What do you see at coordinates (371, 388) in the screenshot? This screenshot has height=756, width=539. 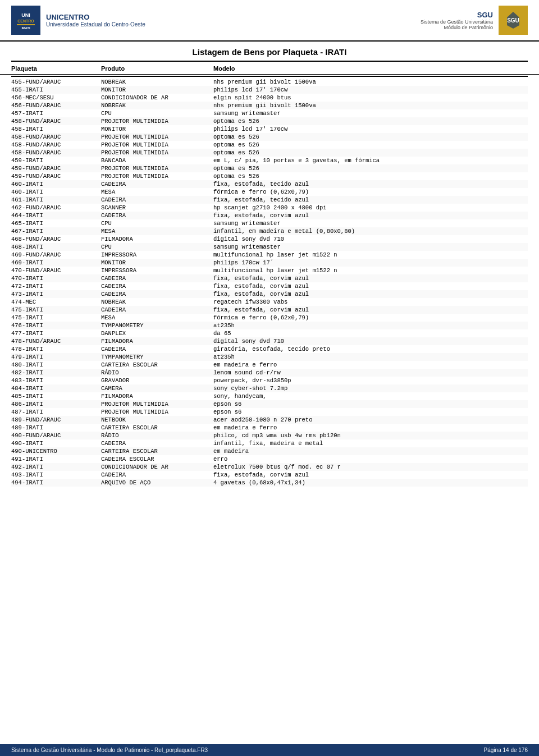 I see `cell-modelo: sony cyber-shot 7.2mp` at bounding box center [371, 388].